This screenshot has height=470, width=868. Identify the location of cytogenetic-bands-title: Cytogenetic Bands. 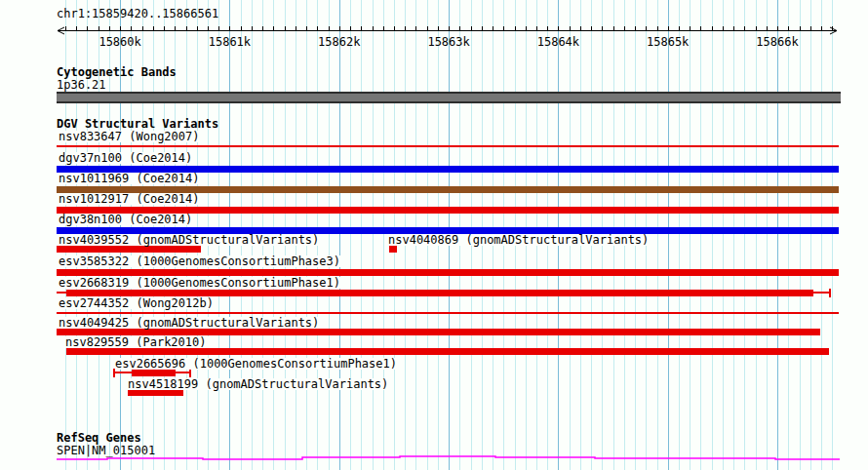
(117, 72).